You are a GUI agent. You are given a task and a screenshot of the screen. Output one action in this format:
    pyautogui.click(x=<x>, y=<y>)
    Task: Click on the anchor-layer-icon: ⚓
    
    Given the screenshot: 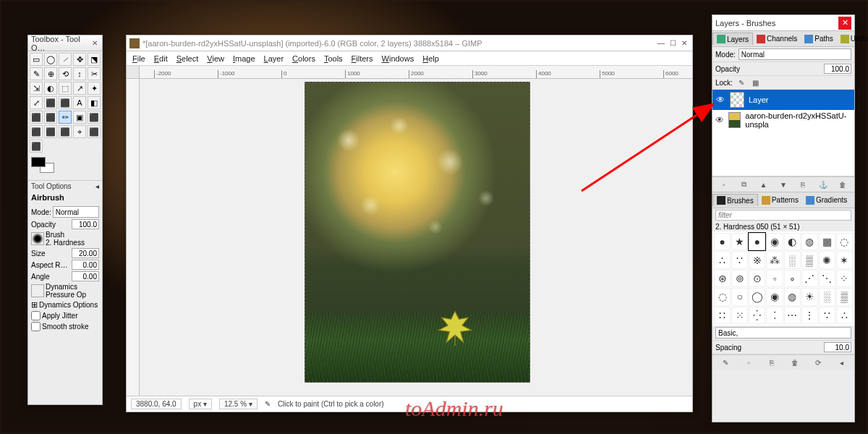 What is the action you would take?
    pyautogui.click(x=823, y=184)
    